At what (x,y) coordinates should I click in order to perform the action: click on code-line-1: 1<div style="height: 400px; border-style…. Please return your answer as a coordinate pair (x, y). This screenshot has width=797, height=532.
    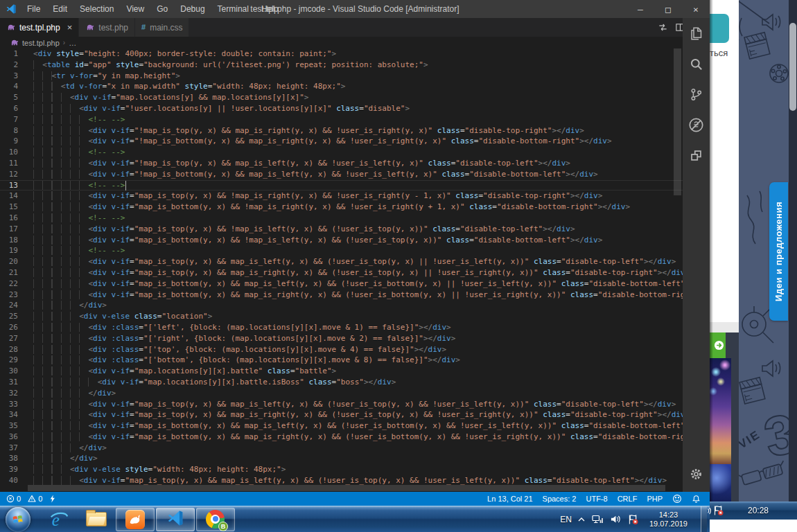
    Looking at the image, I should click on (341, 54).